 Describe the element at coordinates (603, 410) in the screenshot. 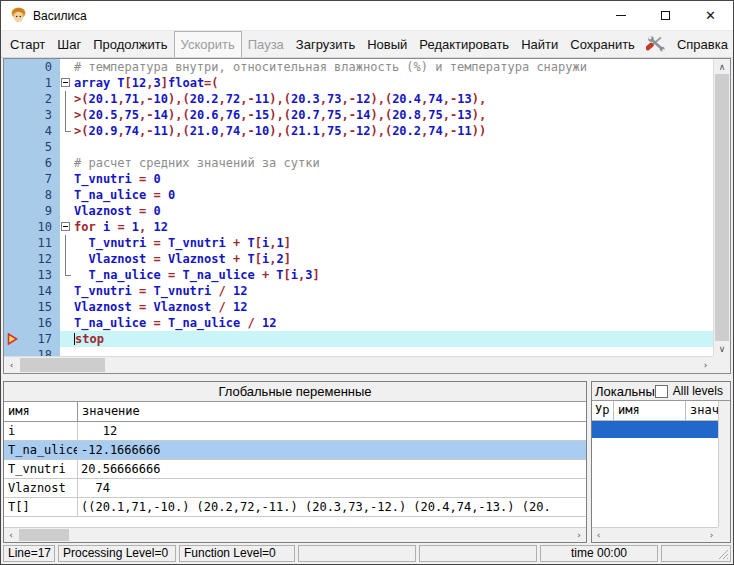

I see `column-header-level: Ур` at that location.